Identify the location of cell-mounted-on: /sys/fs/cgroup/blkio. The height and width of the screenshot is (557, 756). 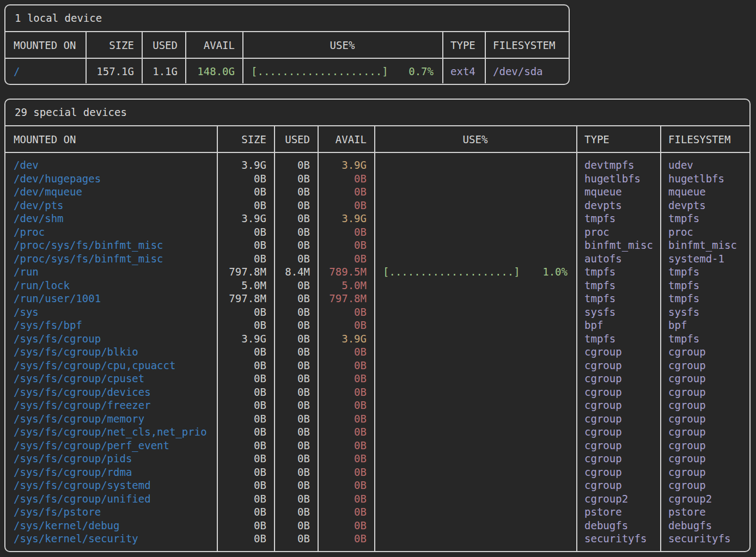
(111, 352).